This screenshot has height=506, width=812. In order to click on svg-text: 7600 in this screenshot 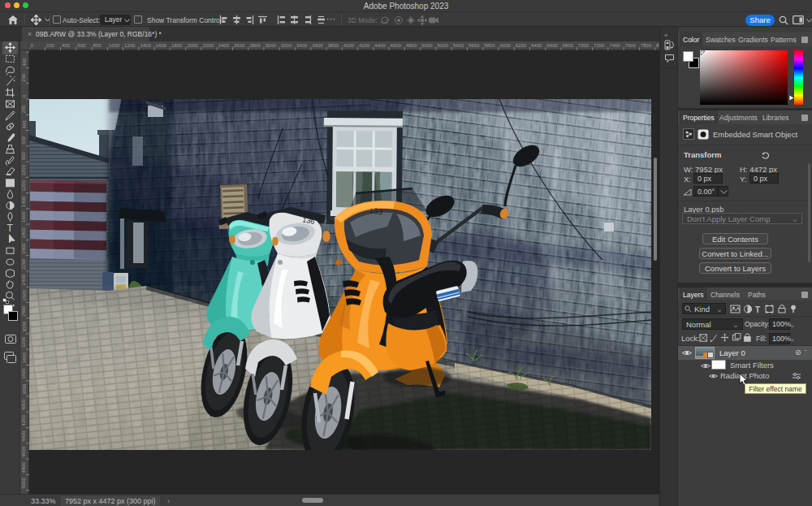, I will do `click(631, 45)`.